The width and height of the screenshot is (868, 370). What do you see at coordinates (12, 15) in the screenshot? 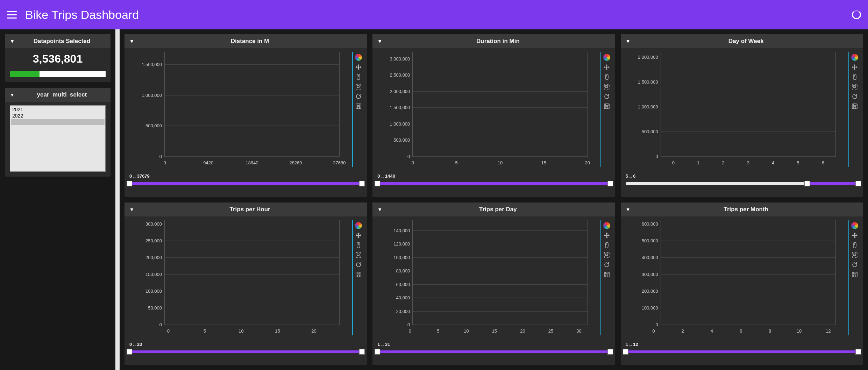
I see `hamburger-menu-icon` at bounding box center [12, 15].